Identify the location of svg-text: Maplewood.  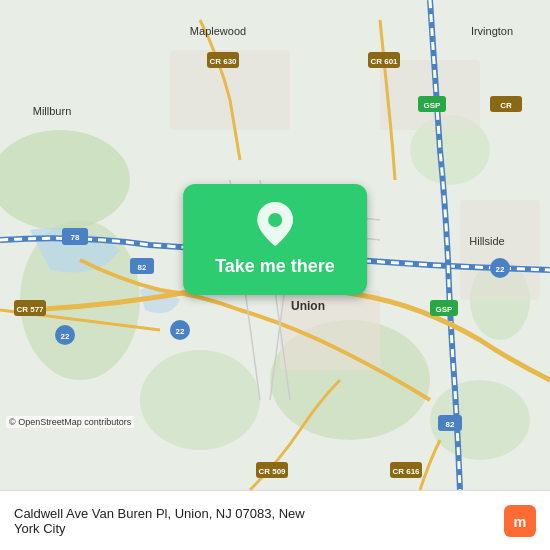
(218, 31).